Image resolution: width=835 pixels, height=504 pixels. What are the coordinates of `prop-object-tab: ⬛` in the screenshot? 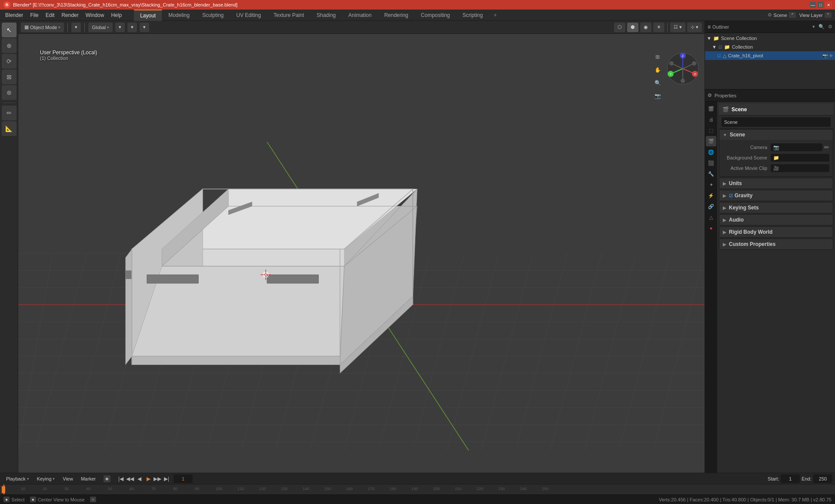 It's located at (711, 163).